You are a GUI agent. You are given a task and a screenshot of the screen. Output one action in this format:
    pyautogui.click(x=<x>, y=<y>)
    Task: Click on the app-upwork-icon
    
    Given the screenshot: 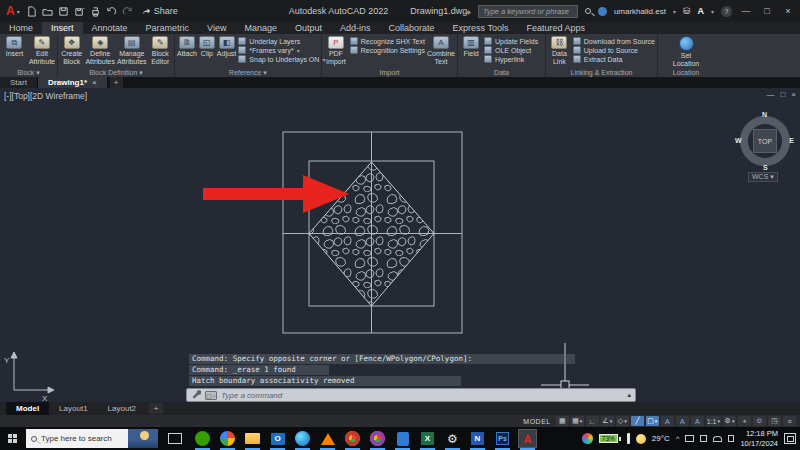 What is the action you would take?
    pyautogui.click(x=202, y=438)
    